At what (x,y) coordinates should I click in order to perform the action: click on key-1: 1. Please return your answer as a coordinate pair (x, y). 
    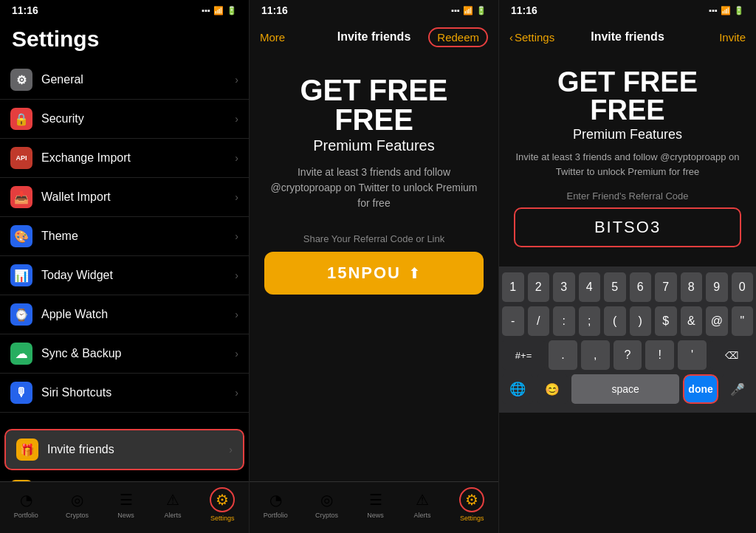
    Looking at the image, I should click on (513, 287).